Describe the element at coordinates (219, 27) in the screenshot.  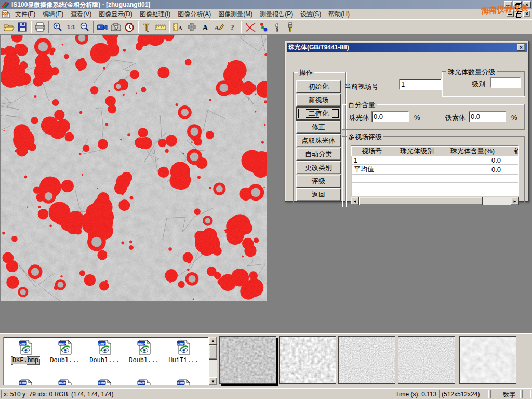
I see `text-edit-button: A` at that location.